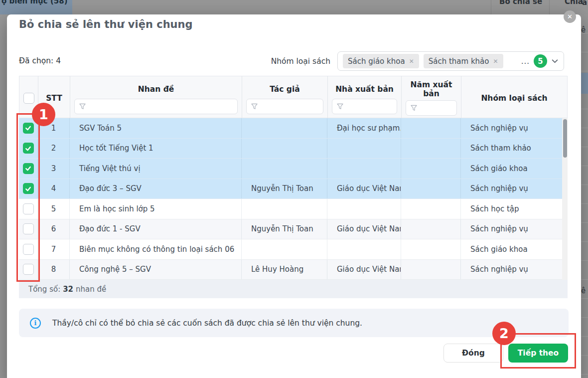 This screenshot has width=588, height=378. I want to click on backdrop-unshare-button: Bỏ chia sẻ, so click(521, 3).